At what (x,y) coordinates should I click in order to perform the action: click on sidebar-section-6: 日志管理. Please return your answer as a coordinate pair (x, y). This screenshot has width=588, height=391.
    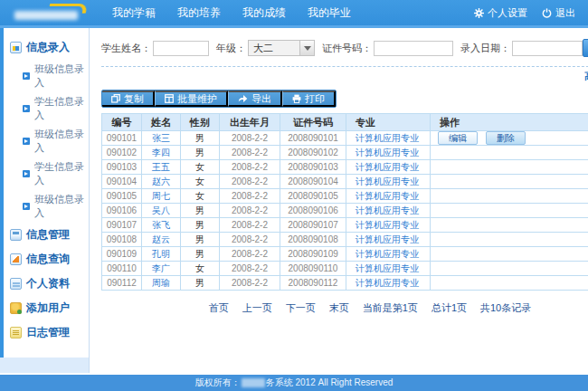
    Looking at the image, I should click on (46, 333).